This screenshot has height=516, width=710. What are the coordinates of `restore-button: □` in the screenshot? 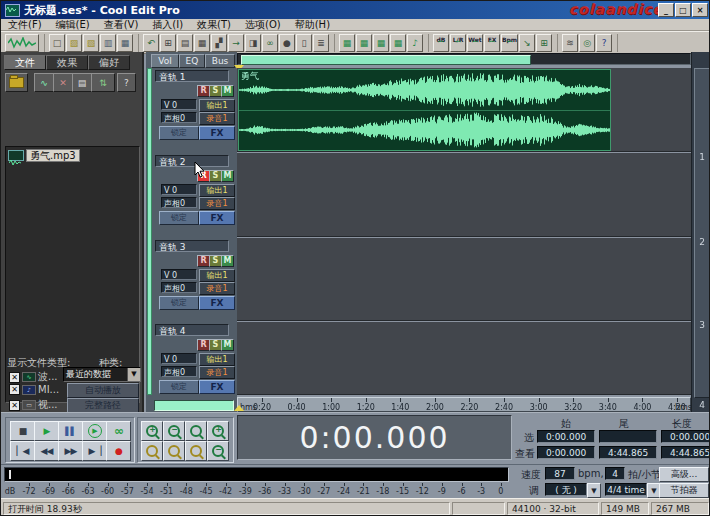 It's located at (683, 10).